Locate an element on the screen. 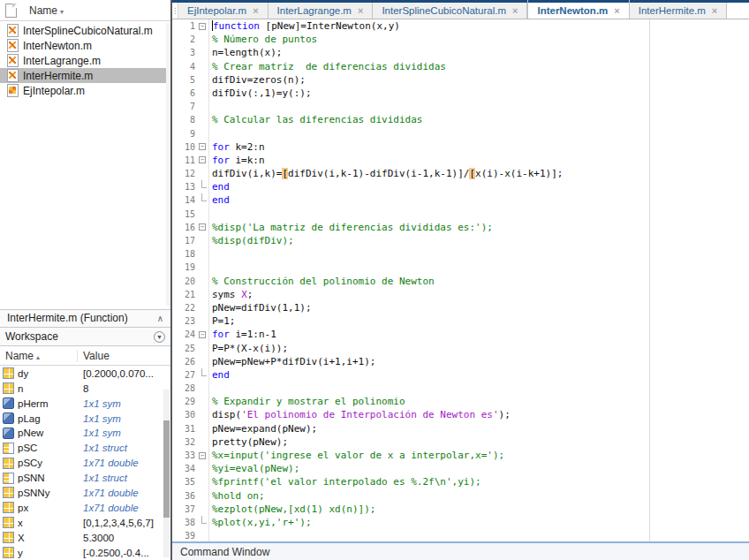 The image size is (749, 560). workspace-variable-row: pNew1x1 sym is located at coordinates (85, 433).